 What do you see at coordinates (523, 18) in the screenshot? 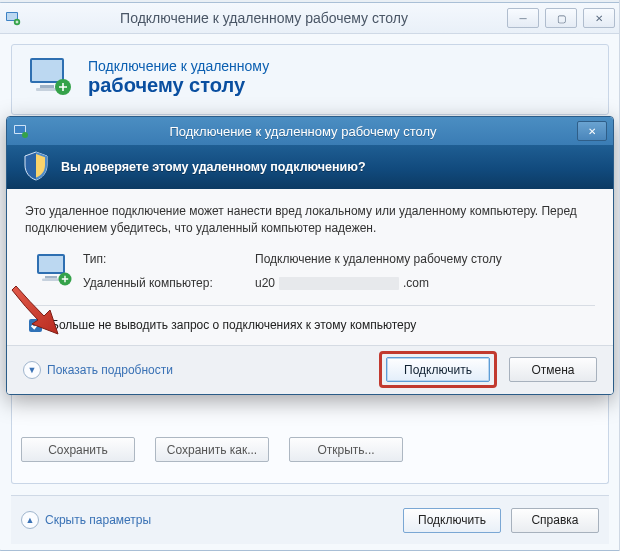
I see `minimize-button: ─` at bounding box center [523, 18].